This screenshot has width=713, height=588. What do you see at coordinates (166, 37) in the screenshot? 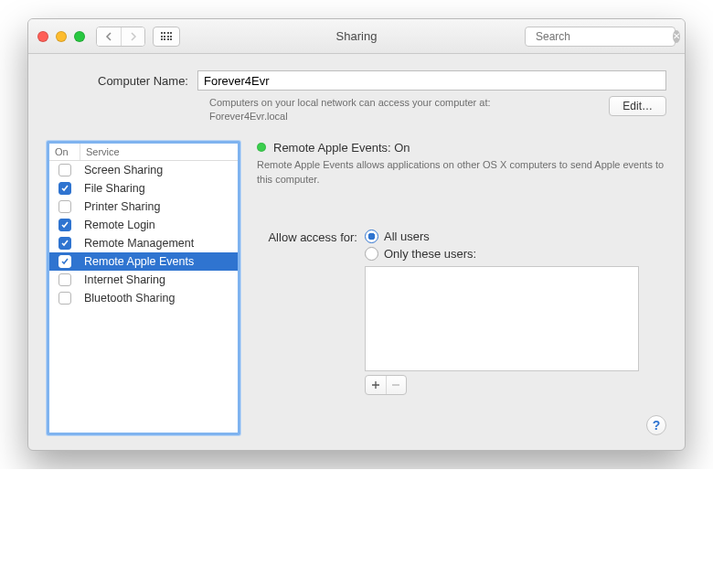
I see `grid-icon` at bounding box center [166, 37].